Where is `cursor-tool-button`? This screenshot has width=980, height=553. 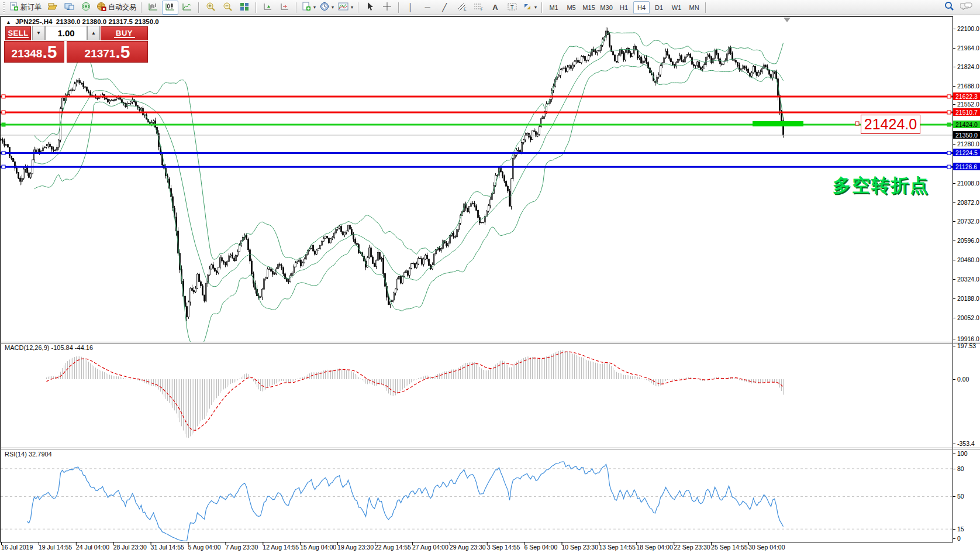 cursor-tool-button is located at coordinates (370, 8).